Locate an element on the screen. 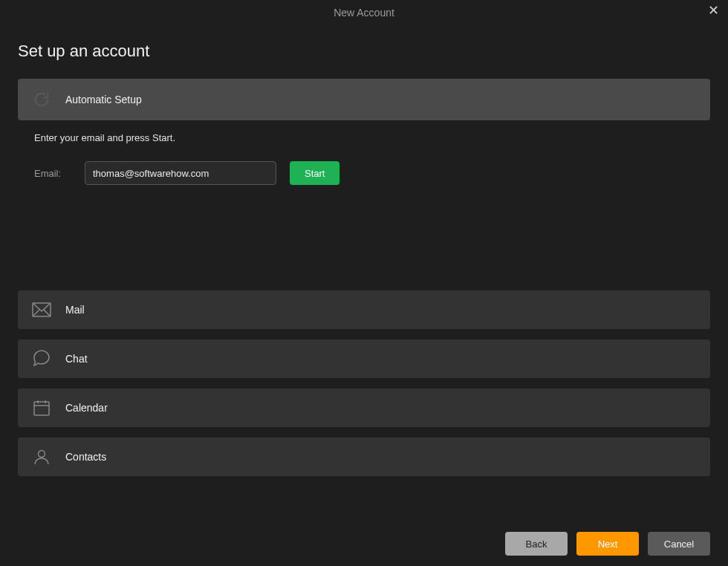 The width and height of the screenshot is (728, 566). next-button-label: Next is located at coordinates (608, 544).